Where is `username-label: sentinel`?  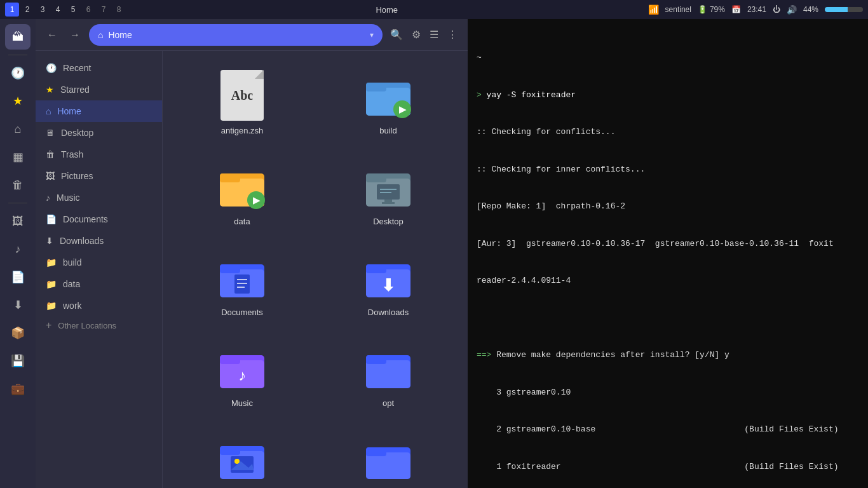
username-label: sentinel is located at coordinates (679, 10).